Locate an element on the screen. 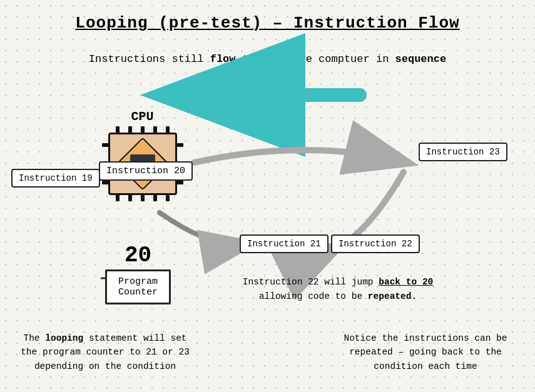 Image resolution: width=535 pixels, height=392 pixels. subtitle-flow: flow is located at coordinates (223, 59).